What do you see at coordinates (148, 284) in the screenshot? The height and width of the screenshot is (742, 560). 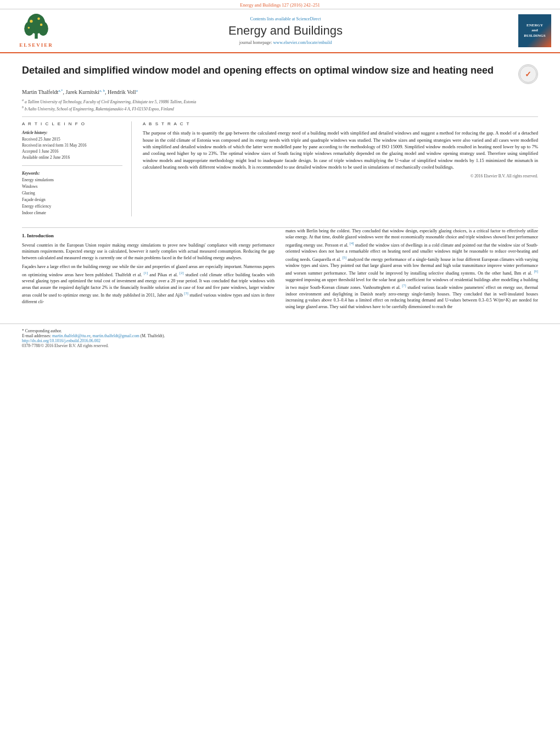 I see `intro-para-2: Façades have a large effect on the build…` at bounding box center [148, 284].